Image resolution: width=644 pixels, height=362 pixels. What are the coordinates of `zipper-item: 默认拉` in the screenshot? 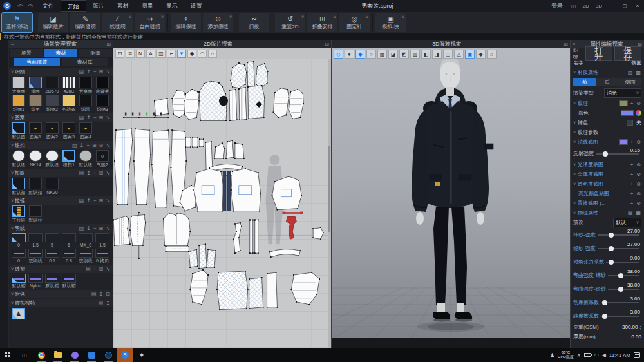 It's located at (35, 214).